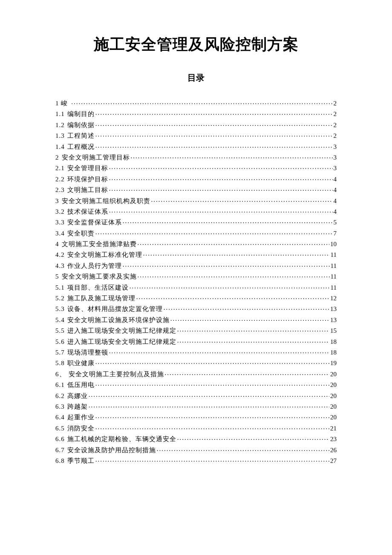 This screenshot has height=555, width=392. What do you see at coordinates (333, 461) in the screenshot?
I see `toc-entry-page: 27` at bounding box center [333, 461].